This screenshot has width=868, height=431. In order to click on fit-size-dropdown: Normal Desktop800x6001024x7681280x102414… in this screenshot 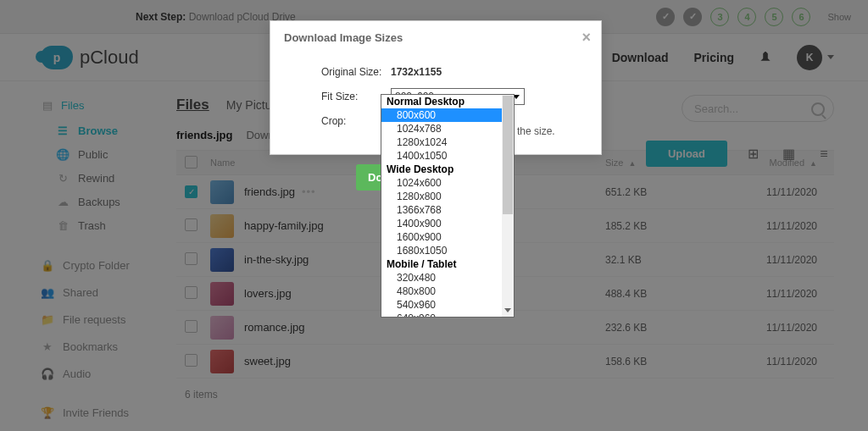, I will do `click(448, 206)`.